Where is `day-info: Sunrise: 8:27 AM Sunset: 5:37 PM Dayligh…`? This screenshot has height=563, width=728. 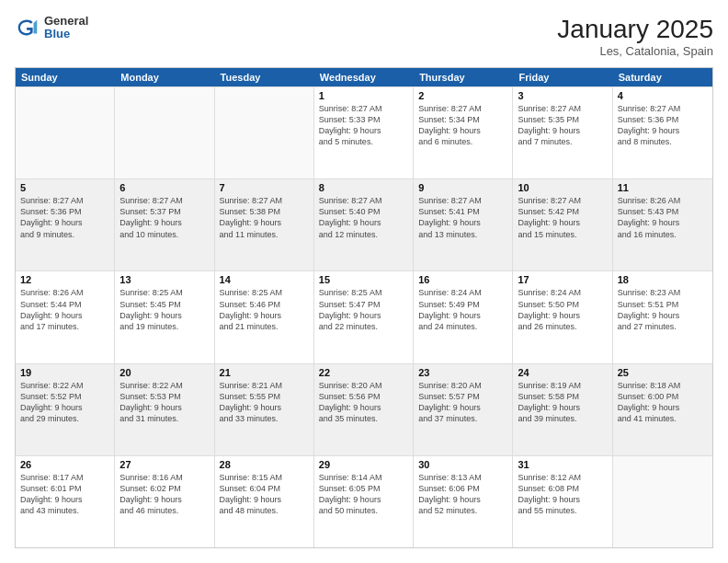 day-info: Sunrise: 8:27 AM Sunset: 5:37 PM Dayligh… is located at coordinates (164, 217).